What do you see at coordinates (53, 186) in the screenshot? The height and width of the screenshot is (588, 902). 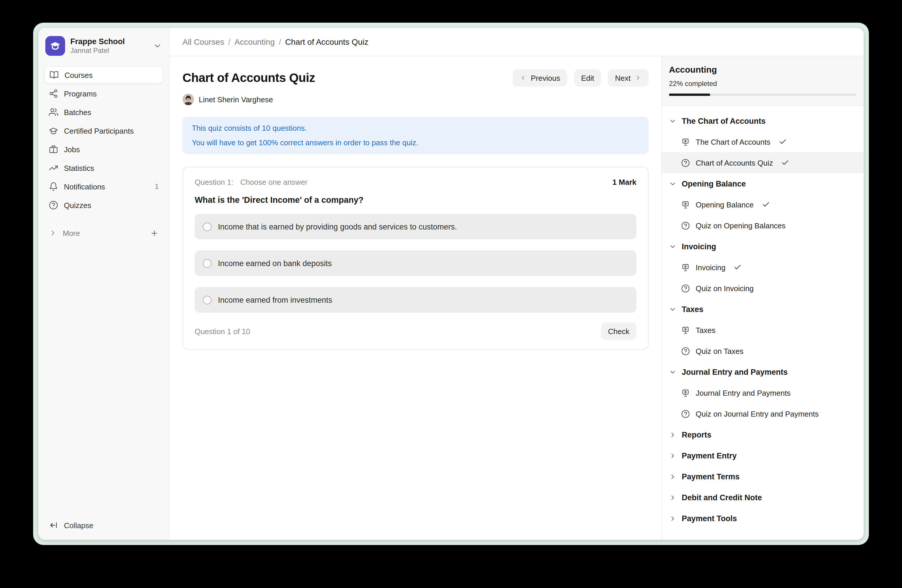 I see `bell-icon` at bounding box center [53, 186].